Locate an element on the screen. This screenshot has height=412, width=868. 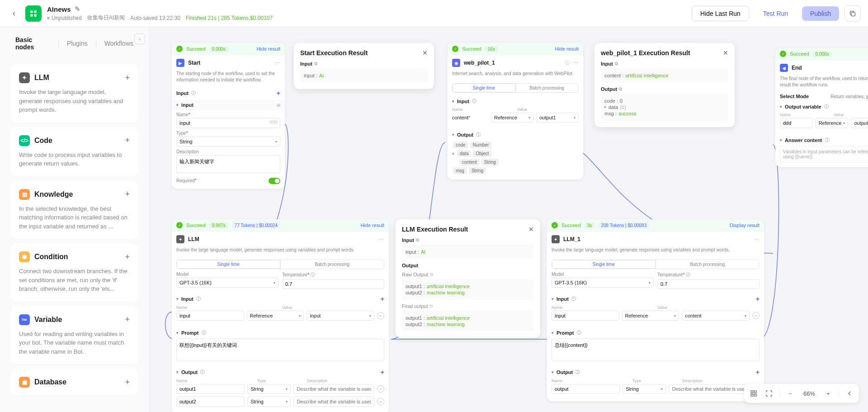
display-result-link: Display result is located at coordinates (745, 225).